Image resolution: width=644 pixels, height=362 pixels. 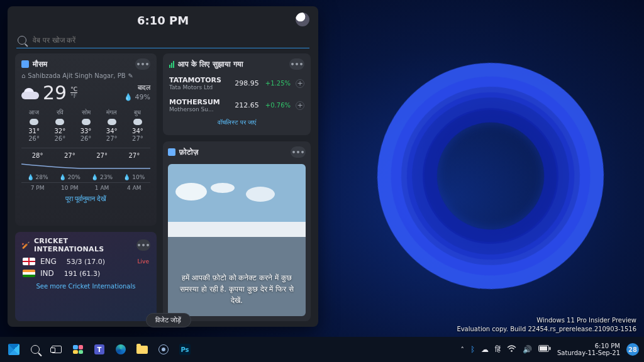 I want to click on watchlist-link: वॉचलिस्ट पर जाएं, so click(x=236, y=123).